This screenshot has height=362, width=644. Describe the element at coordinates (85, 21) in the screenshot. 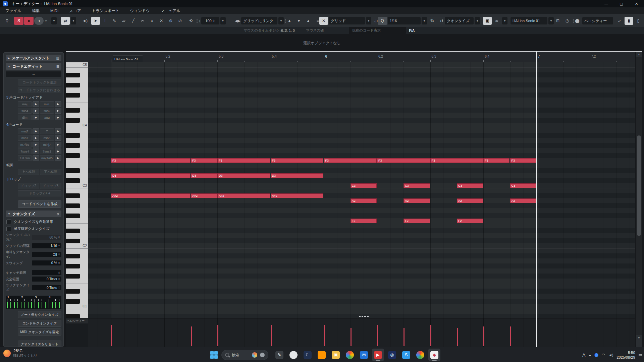

I see `speaker-icon: ◄)` at that location.